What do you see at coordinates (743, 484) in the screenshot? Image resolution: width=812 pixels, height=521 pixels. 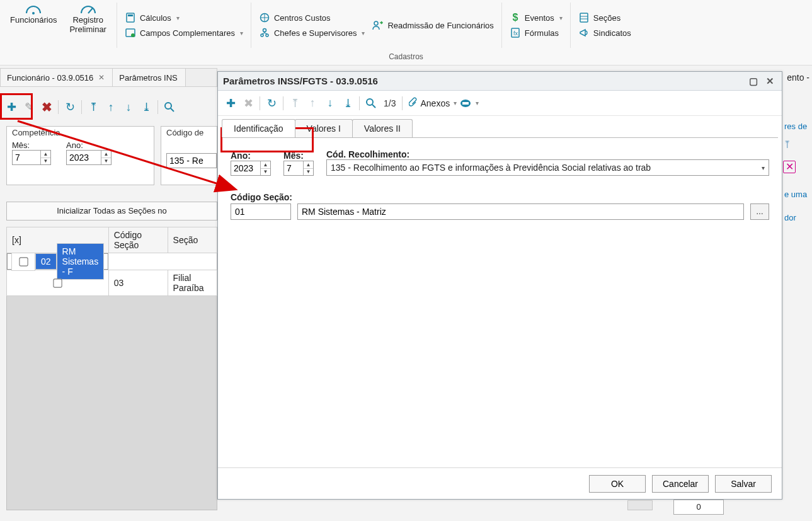 I see `save-button: Salvar` at bounding box center [743, 484].